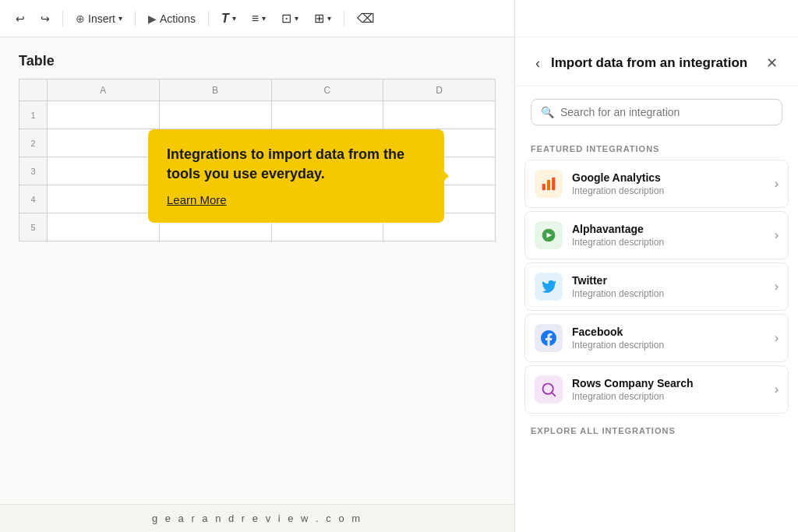 Image resolution: width=798 pixels, height=532 pixels. What do you see at coordinates (34, 199) in the screenshot?
I see `row-num-4: 4` at bounding box center [34, 199].